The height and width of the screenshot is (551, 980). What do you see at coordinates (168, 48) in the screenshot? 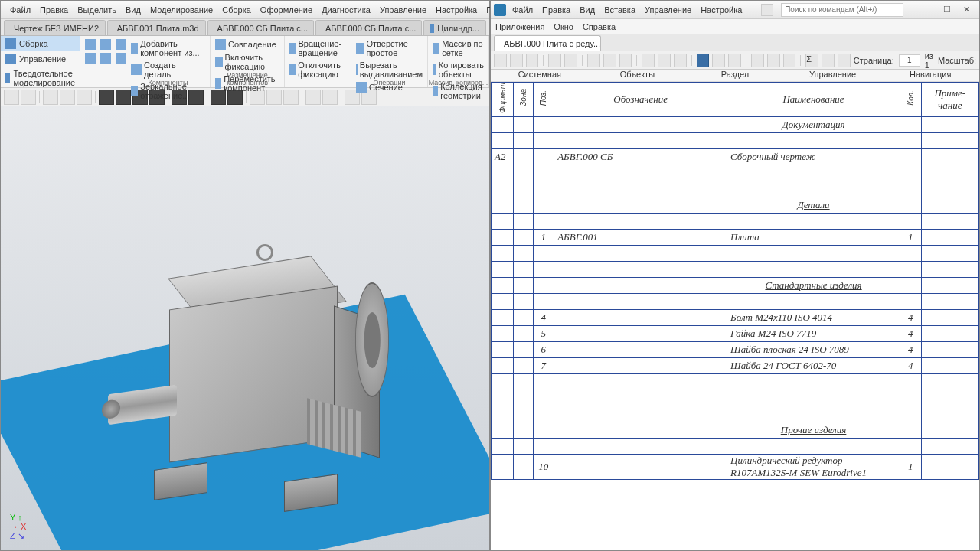
I see `add-component-btn: Добавить компонент из...` at bounding box center [168, 48].